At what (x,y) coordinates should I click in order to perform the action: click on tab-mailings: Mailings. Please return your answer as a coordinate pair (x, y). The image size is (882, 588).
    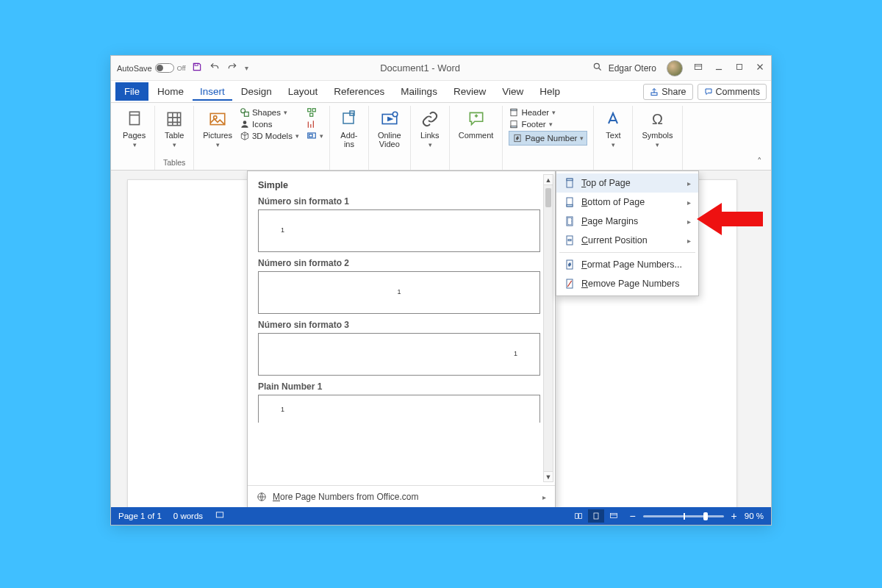
    Looking at the image, I should click on (419, 91).